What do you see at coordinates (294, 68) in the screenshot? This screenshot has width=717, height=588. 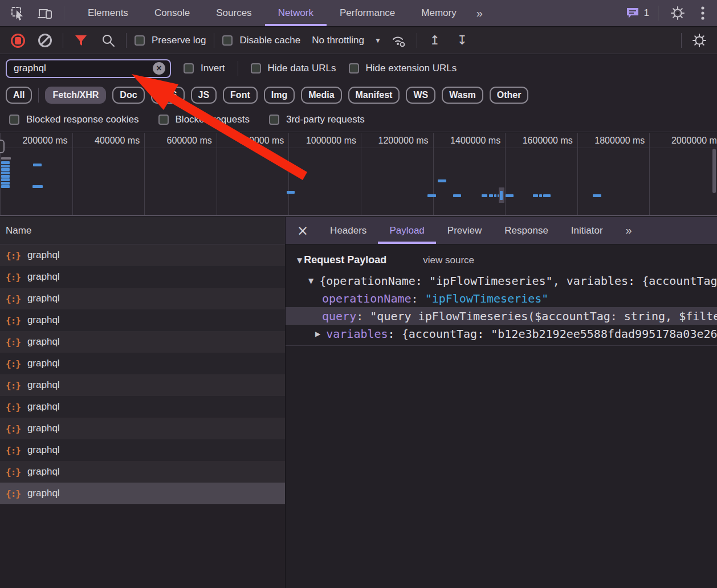 I see `hide-data-urls-checkbox: Hide data URLs` at bounding box center [294, 68].